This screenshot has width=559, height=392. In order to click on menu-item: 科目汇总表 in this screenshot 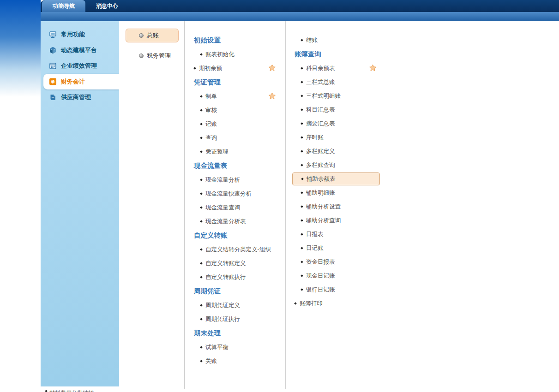, I will do `click(343, 110)`.